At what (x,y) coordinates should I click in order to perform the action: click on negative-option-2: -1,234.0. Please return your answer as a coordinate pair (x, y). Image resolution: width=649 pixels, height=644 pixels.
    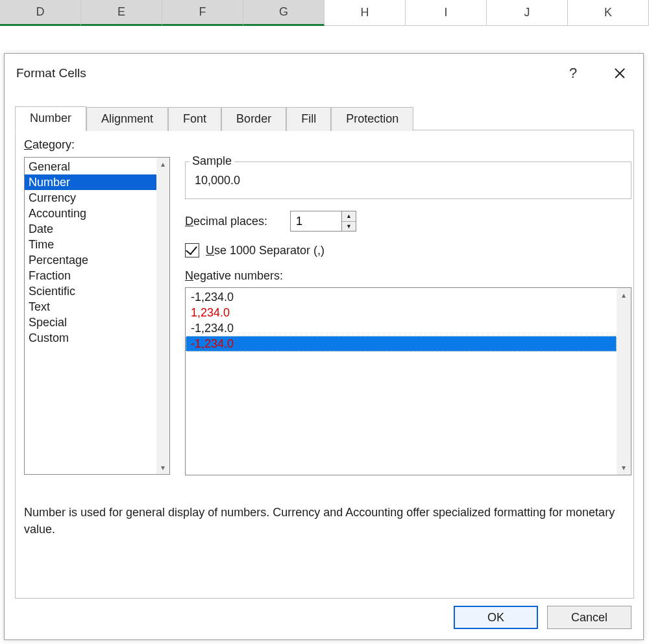
    Looking at the image, I should click on (401, 328).